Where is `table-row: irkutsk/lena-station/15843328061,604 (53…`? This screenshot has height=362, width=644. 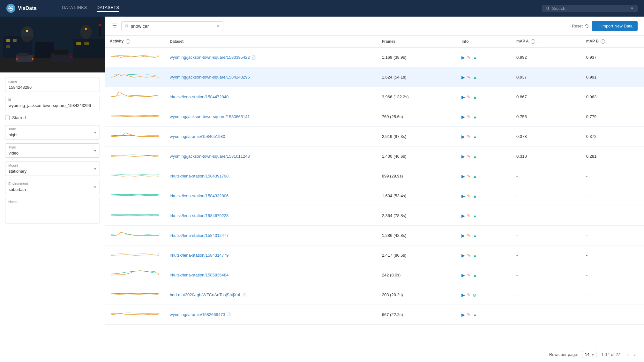 table-row: irkutsk/lena-station/15843328061,604 (53… is located at coordinates (375, 196).